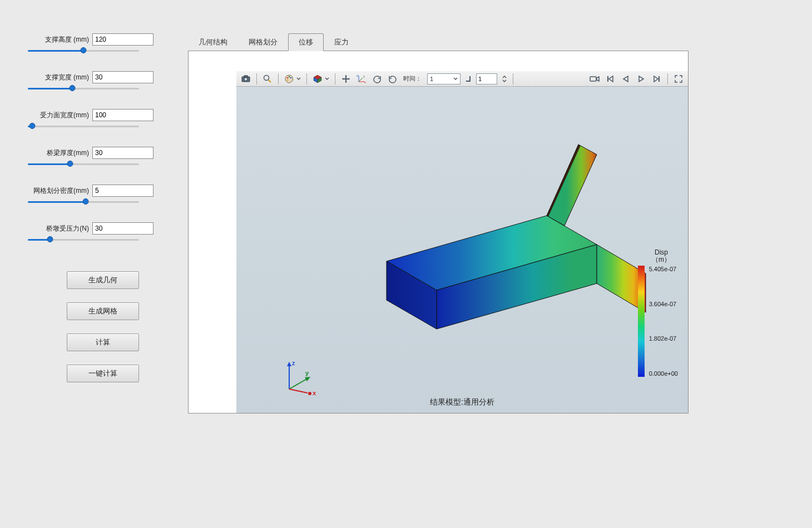 Image resolution: width=812 pixels, height=528 pixels. Describe the element at coordinates (362, 79) in the screenshot. I see `axis-icon: zyx` at that location.